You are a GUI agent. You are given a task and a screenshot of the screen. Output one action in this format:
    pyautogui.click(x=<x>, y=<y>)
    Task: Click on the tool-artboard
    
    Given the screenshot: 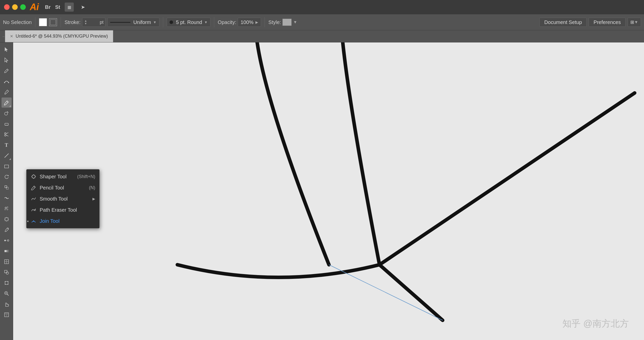 What is the action you would take?
    pyautogui.click(x=7, y=219)
    